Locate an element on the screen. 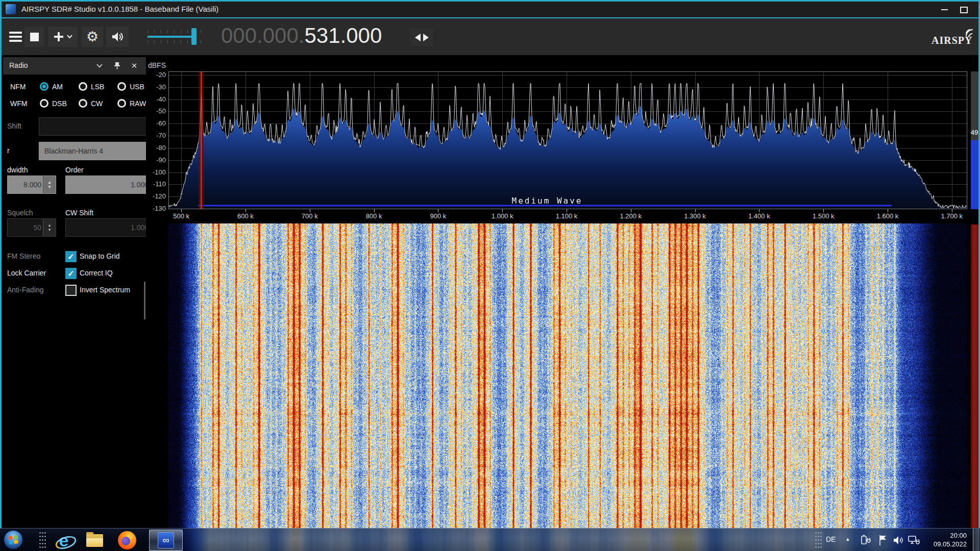 This screenshot has height=551, width=980. order-label: Order is located at coordinates (75, 170).